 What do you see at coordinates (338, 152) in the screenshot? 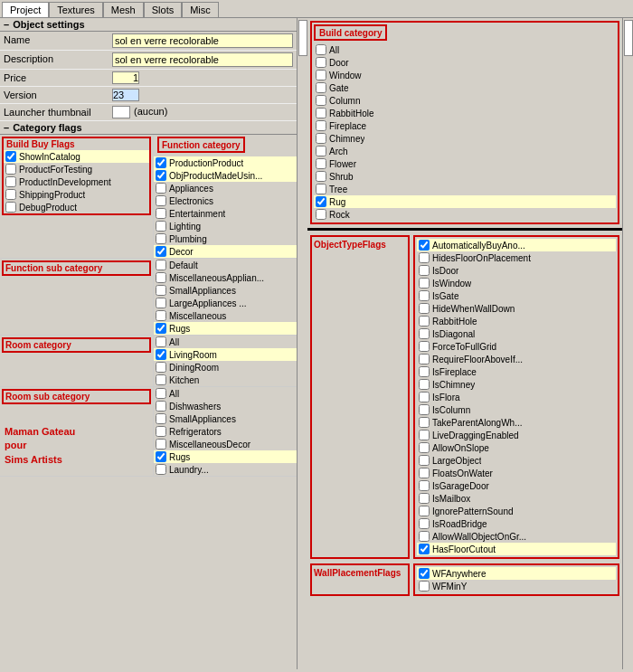
I see `checkbox-label: Arch` at bounding box center [338, 152].